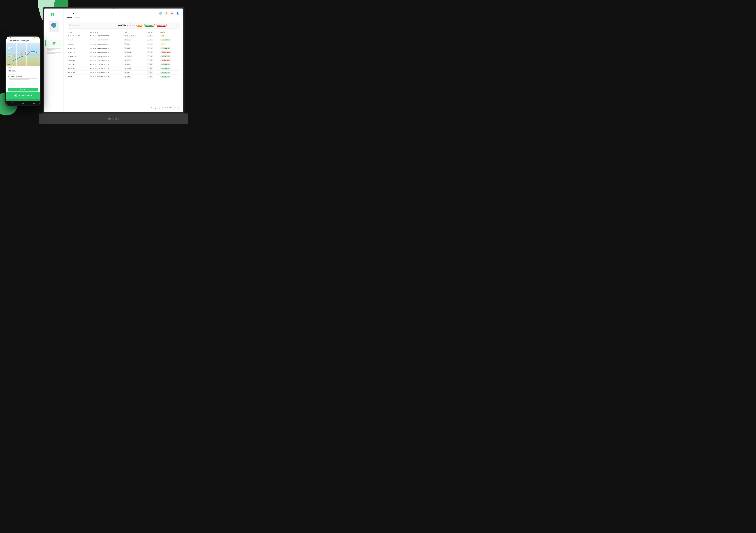  What do you see at coordinates (78, 44) in the screenshot?
I see `cell-name: Blue PM` at bounding box center [78, 44].